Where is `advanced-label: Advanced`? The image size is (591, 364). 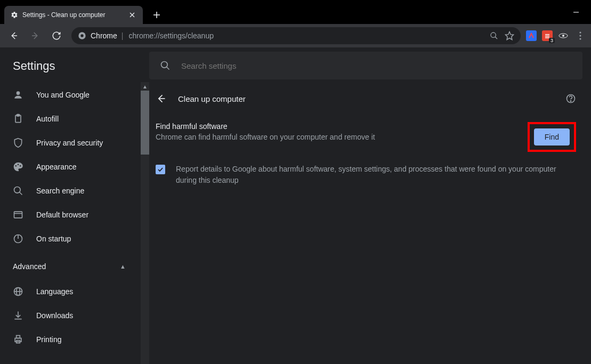 advanced-label: Advanced is located at coordinates (29, 266).